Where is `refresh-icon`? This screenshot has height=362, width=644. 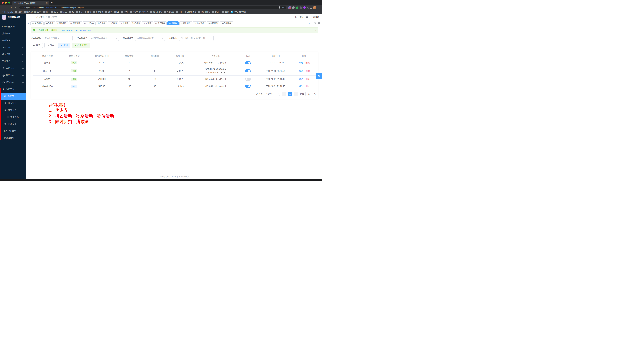
refresh-icon is located at coordinates (315, 23).